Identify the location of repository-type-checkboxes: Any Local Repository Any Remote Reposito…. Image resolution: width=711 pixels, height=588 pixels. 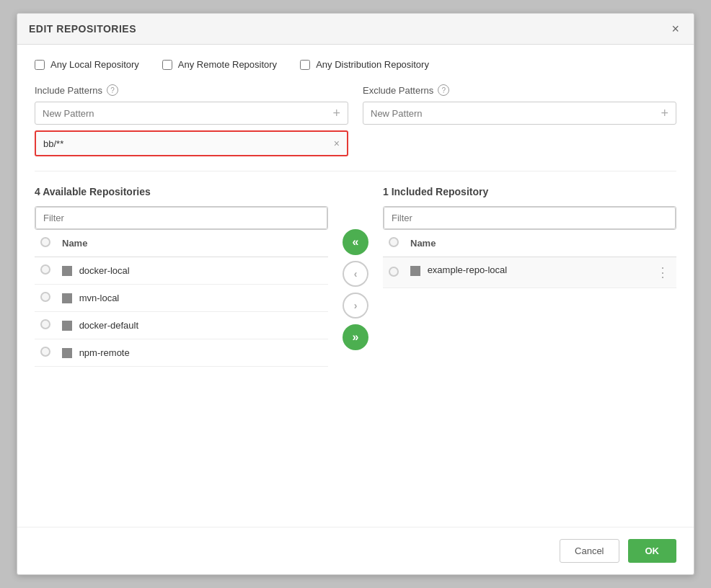
(356, 65).